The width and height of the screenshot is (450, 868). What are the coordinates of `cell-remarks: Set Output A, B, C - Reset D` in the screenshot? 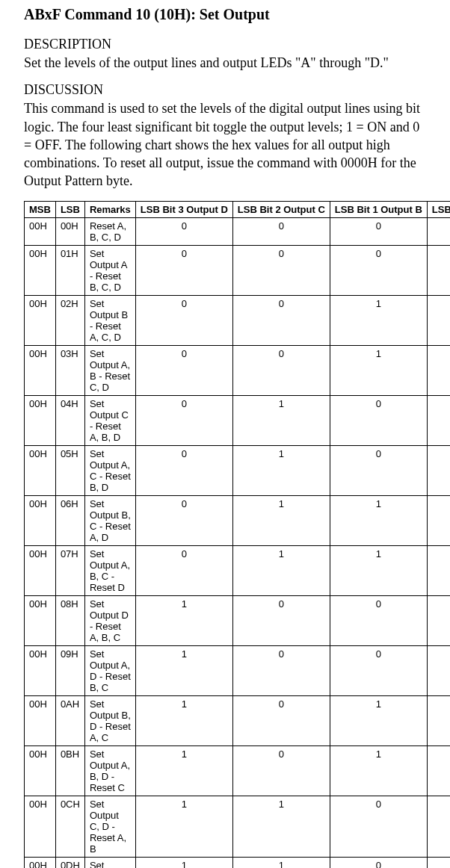 It's located at (110, 571).